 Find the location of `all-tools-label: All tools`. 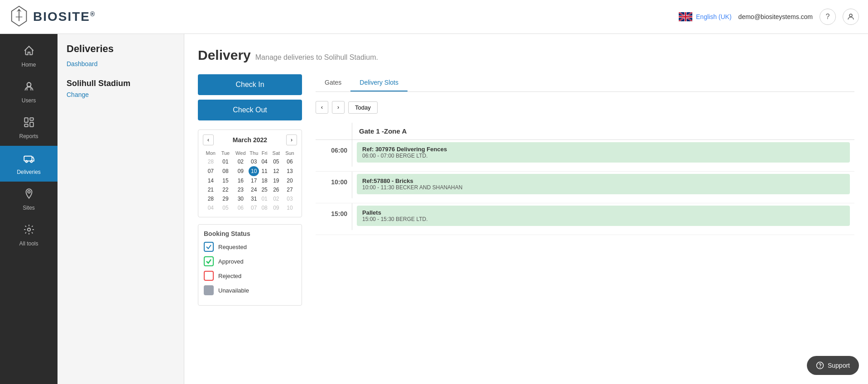

all-tools-label: All tools is located at coordinates (29, 244).